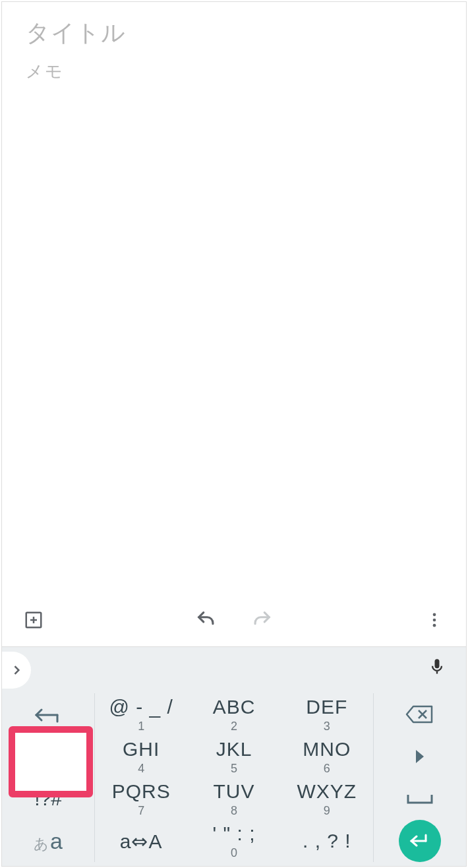 The height and width of the screenshot is (868, 468). Describe the element at coordinates (420, 714) in the screenshot. I see `backspace-icon` at that location.